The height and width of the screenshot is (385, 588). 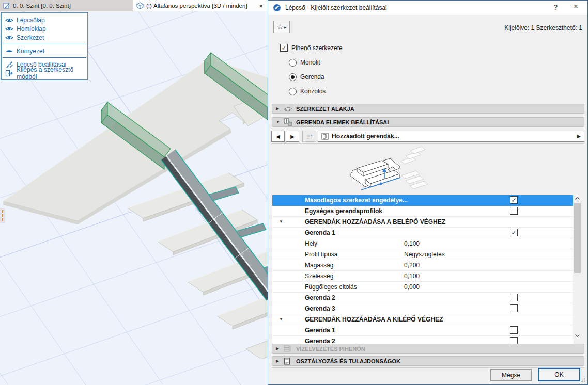 I want to click on radio-selected-icon, so click(x=292, y=77).